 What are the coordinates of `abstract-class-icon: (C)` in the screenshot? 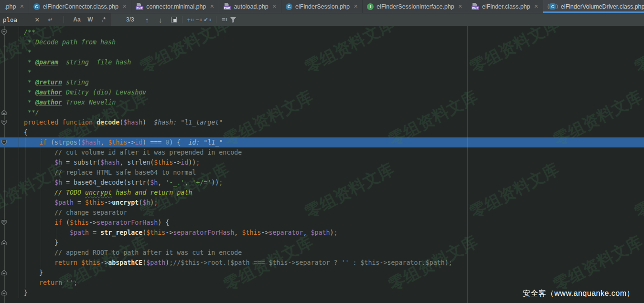 It's located at (553, 7).